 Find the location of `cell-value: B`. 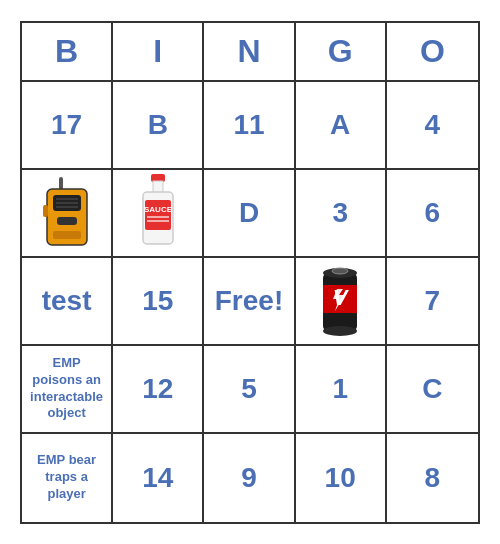

cell-value: B is located at coordinates (158, 125).